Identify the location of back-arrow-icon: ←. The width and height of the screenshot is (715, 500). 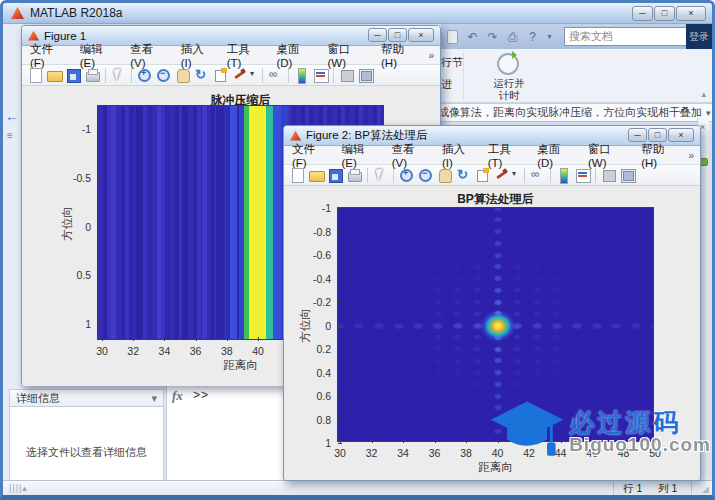
(12, 116).